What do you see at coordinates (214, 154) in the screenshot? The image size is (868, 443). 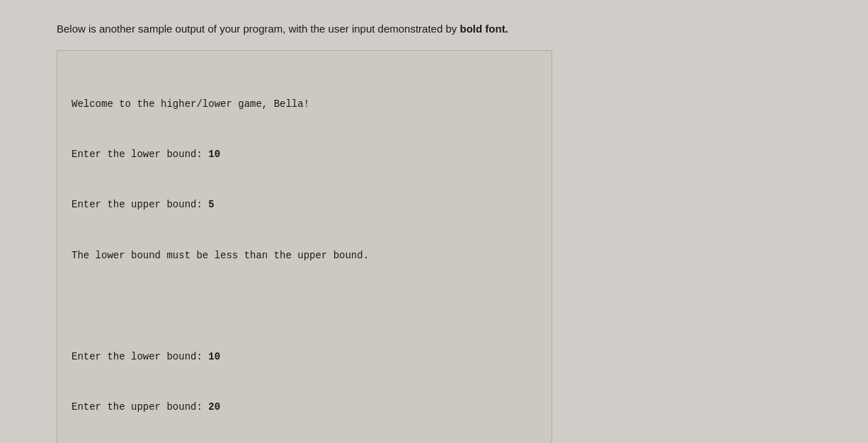 I see `input-value-1: 10` at bounding box center [214, 154].